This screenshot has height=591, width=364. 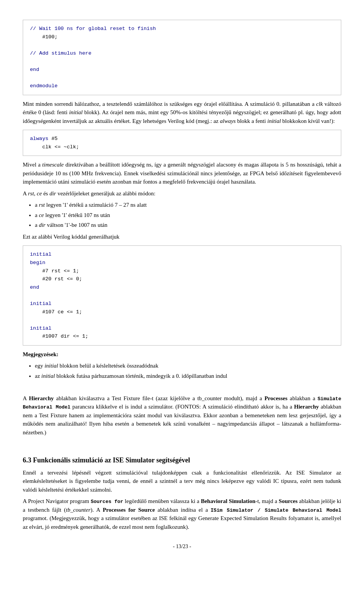 What do you see at coordinates (188, 366) in the screenshot?
I see `note-item-1: egy initial blokkon belül a késleltetése…` at bounding box center [188, 366].